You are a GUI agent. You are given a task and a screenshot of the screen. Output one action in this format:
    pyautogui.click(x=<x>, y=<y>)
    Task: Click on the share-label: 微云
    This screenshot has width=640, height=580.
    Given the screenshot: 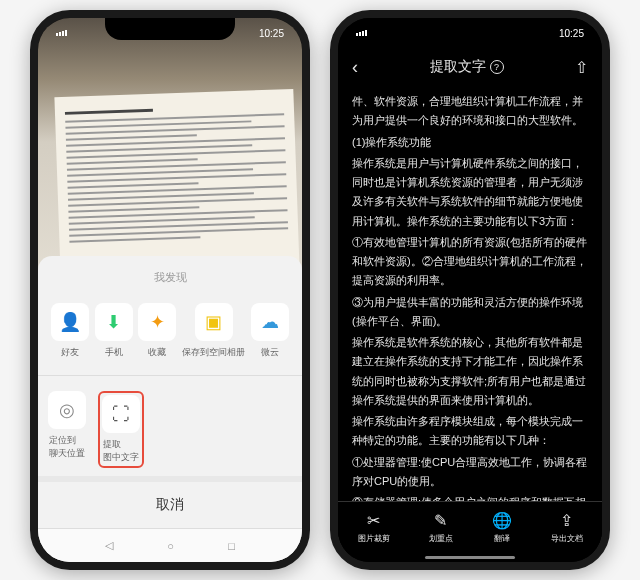 What is the action you would take?
    pyautogui.click(x=270, y=352)
    